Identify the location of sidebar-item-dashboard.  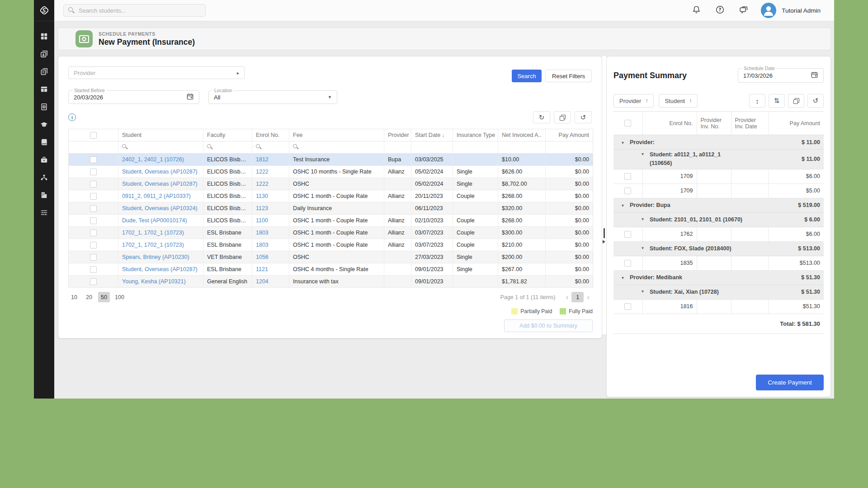
(44, 36).